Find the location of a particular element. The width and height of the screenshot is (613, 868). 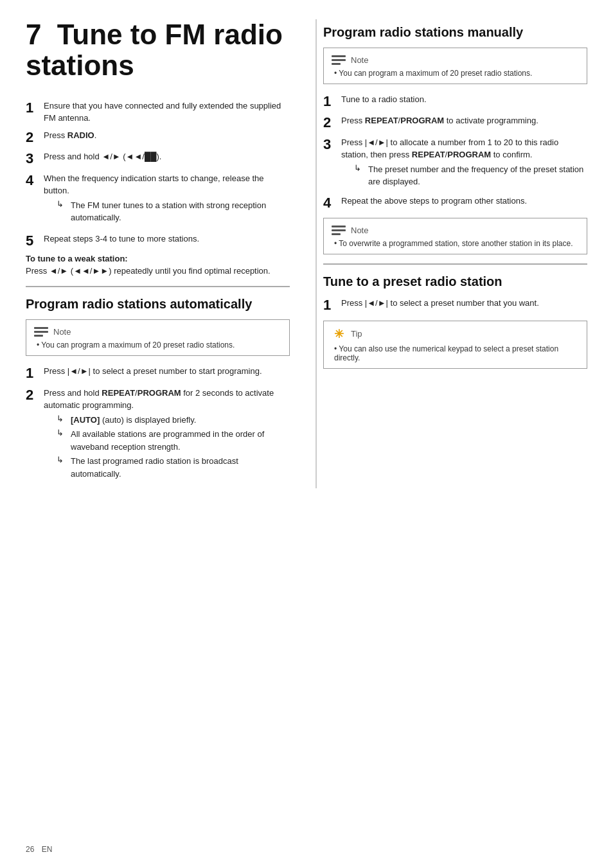

manual-note-box-2: Note To overwrite a programmed station, … is located at coordinates (455, 236).